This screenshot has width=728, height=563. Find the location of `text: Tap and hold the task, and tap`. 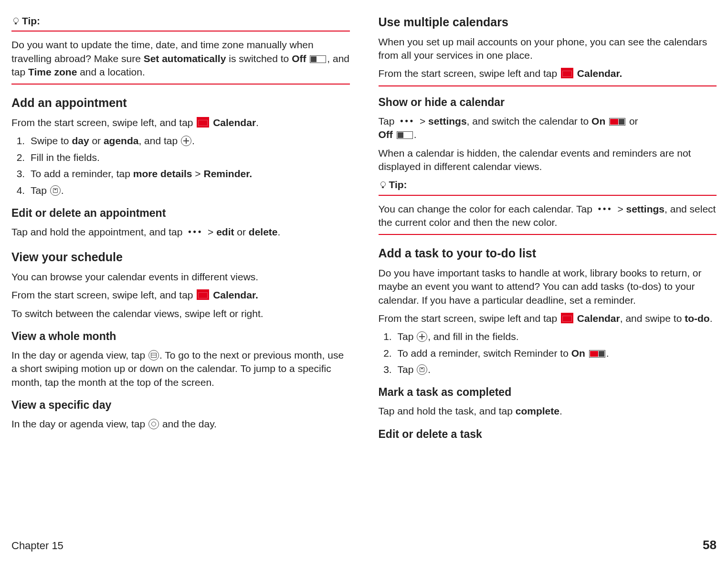

text: Tap and hold the task, and tap is located at coordinates (447, 411).